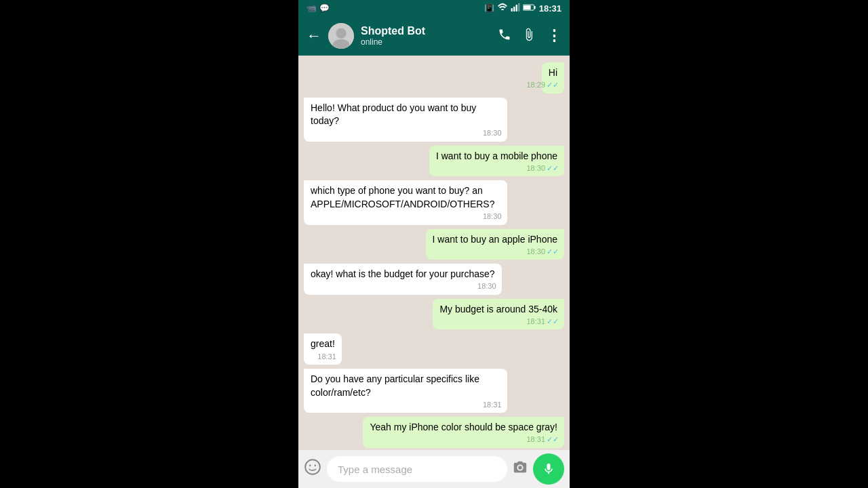  What do you see at coordinates (323, 349) in the screenshot?
I see `message-bubble: great! 18:31` at bounding box center [323, 349].